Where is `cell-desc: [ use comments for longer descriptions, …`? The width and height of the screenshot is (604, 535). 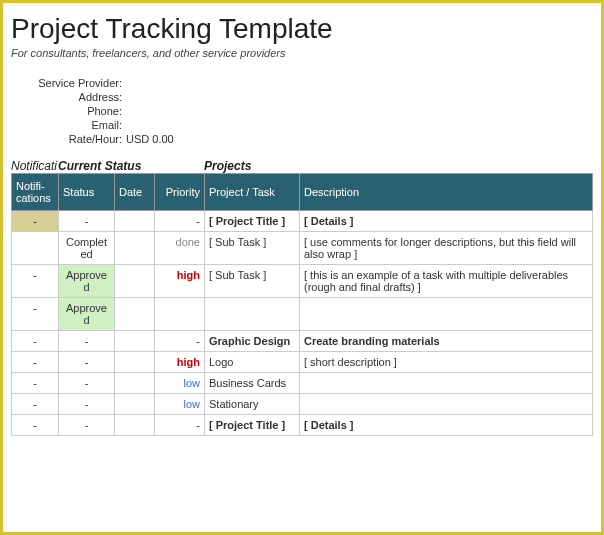 cell-desc: [ use comments for longer descriptions, … is located at coordinates (446, 248).